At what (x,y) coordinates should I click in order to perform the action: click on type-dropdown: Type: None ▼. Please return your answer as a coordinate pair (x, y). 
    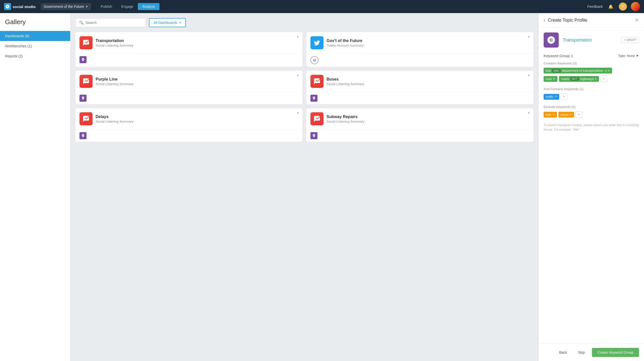
    Looking at the image, I should click on (628, 56).